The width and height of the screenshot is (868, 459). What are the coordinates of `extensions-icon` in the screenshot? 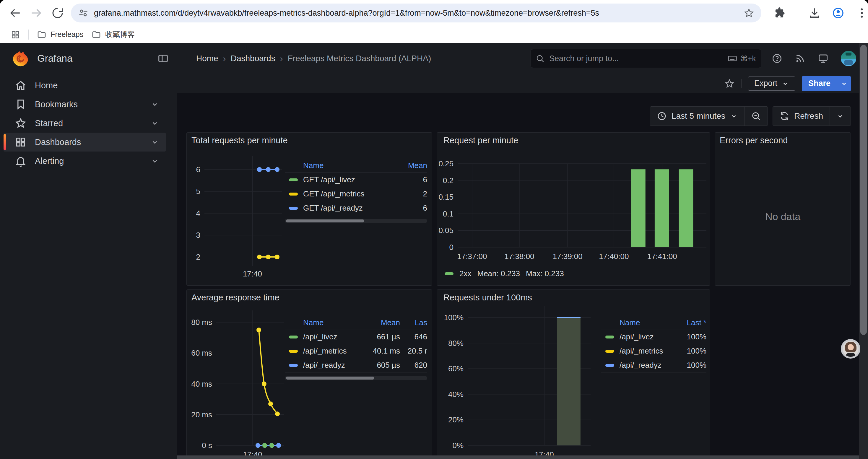 It's located at (779, 13).